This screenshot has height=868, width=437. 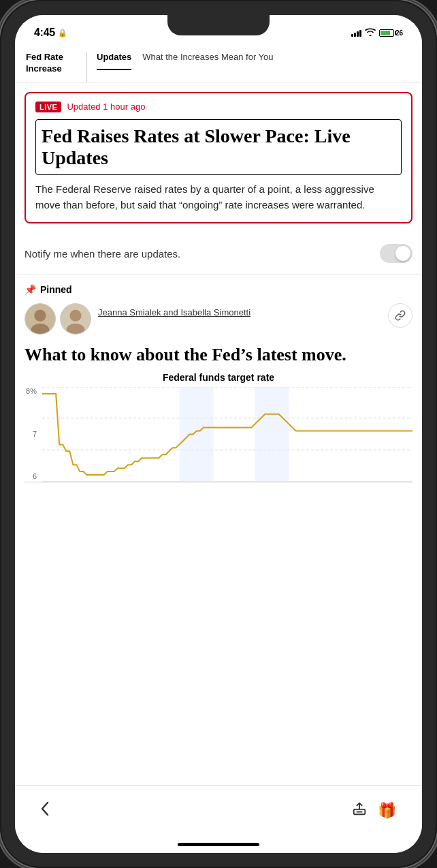 I want to click on link-button, so click(x=400, y=315).